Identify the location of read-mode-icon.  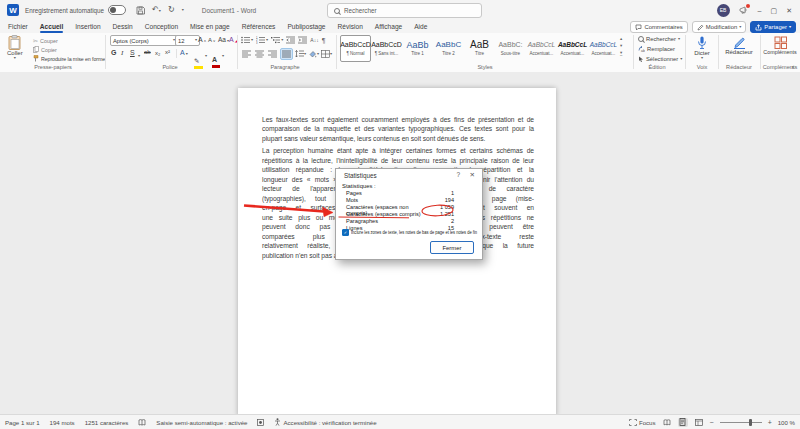
(667, 422).